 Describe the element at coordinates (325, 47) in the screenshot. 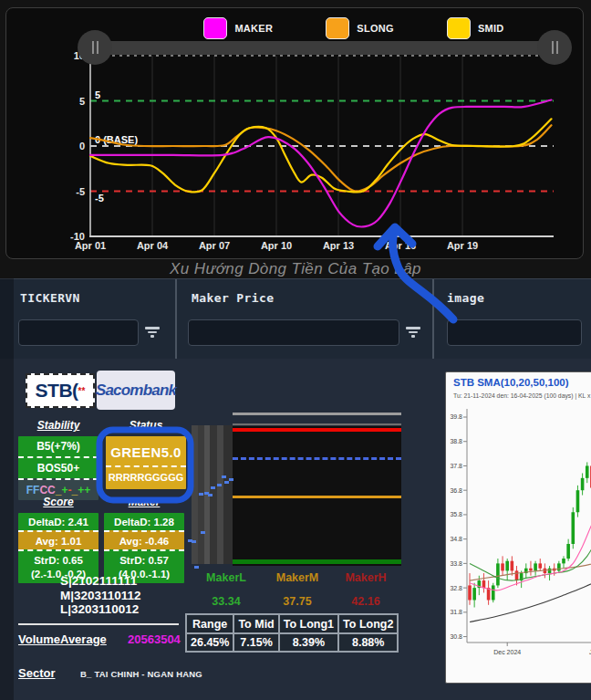

I see `slider-track` at that location.